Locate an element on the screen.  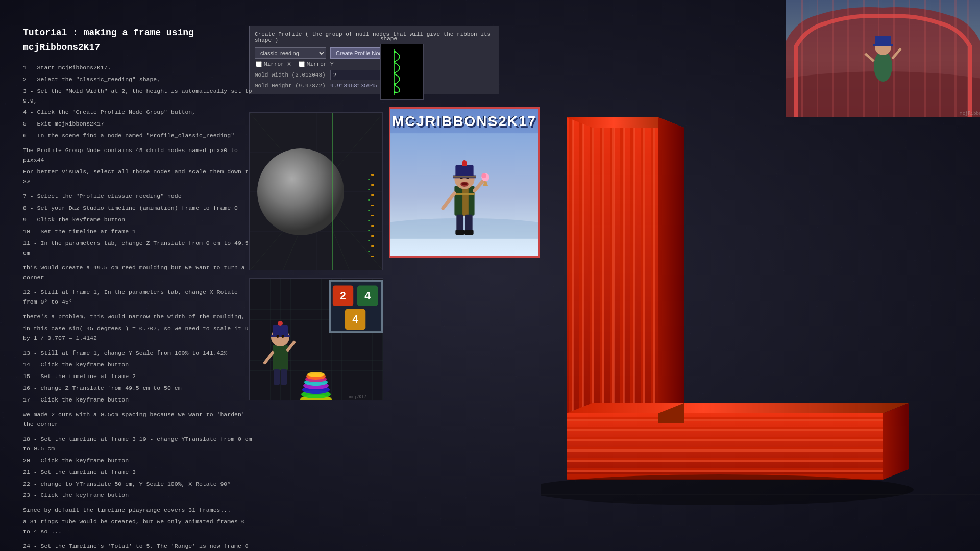
shape-canvas is located at coordinates (402, 72).